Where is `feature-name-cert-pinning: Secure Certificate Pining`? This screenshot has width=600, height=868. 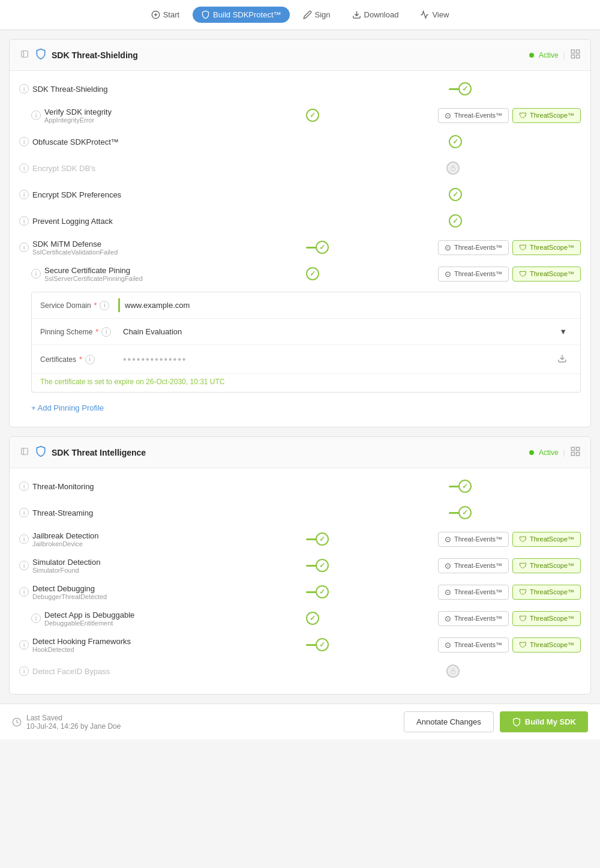
feature-name-cert-pinning: Secure Certificate Pining is located at coordinates (94, 270).